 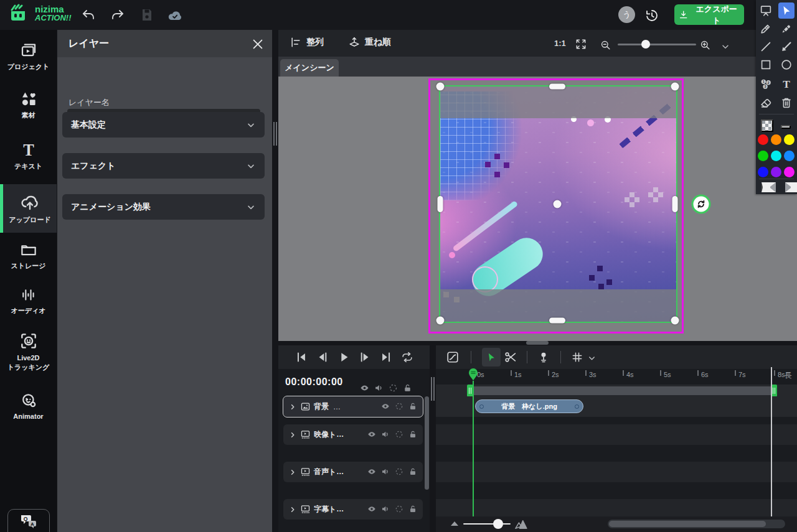 What do you see at coordinates (786, 29) in the screenshot?
I see `marker-tool` at bounding box center [786, 29].